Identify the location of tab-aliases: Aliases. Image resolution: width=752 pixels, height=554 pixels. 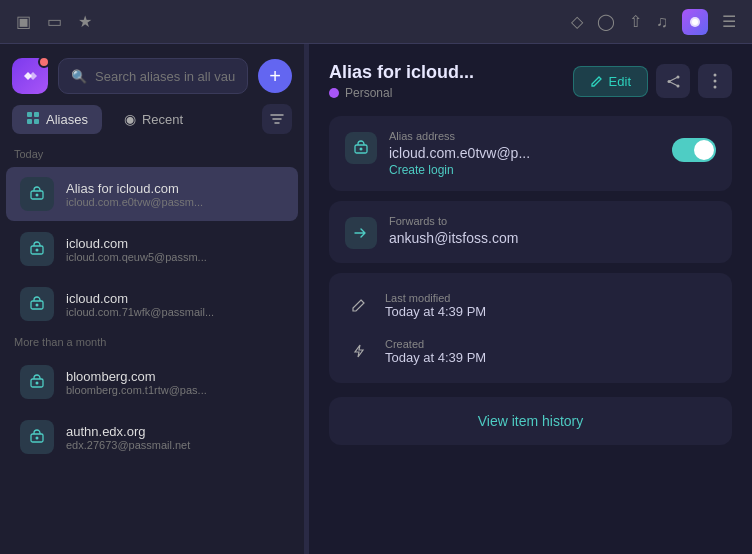
(57, 120).